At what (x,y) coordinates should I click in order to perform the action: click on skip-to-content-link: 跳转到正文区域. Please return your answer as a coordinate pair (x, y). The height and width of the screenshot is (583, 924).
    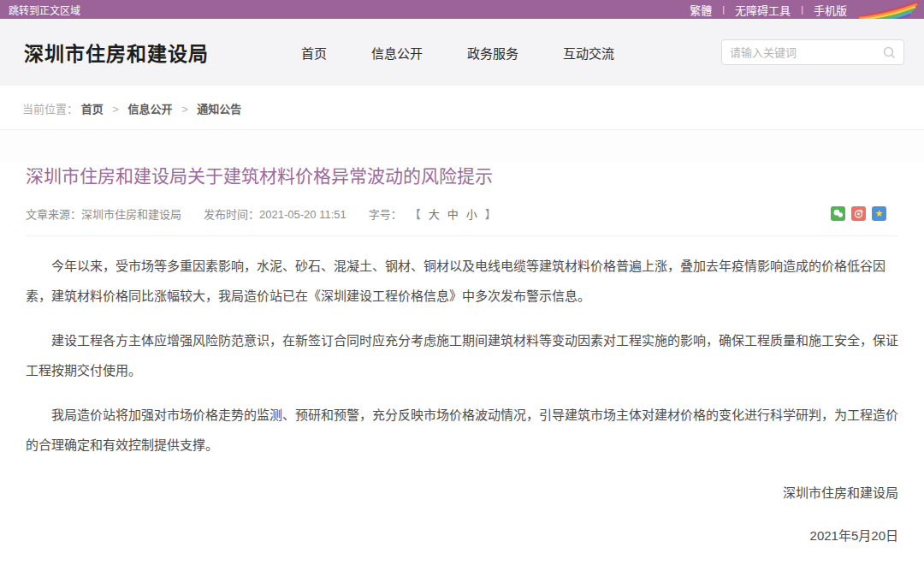
    Looking at the image, I should click on (44, 10).